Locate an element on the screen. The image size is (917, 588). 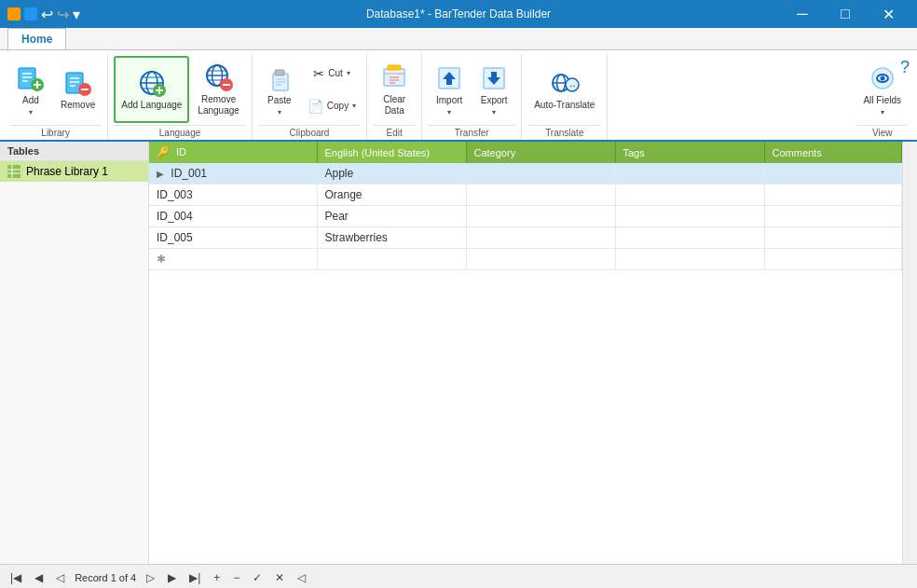
window-title: Database1* - BarTender Data Builder is located at coordinates (458, 14).